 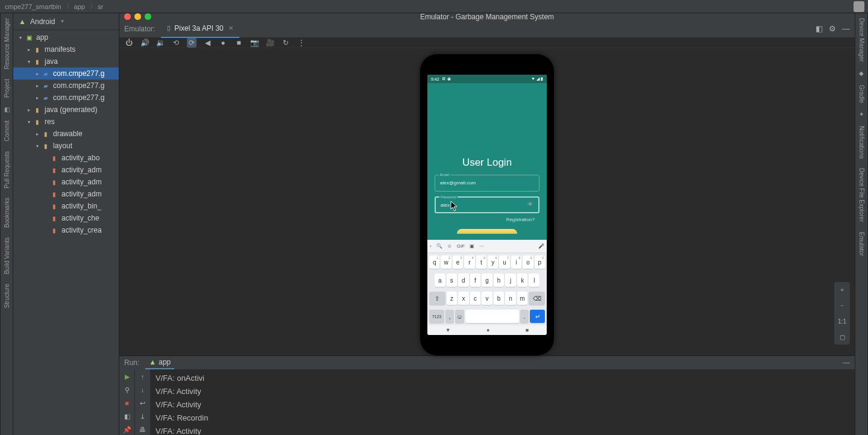 I want to click on breadcrumb-2: sr, so click(x=100, y=7).